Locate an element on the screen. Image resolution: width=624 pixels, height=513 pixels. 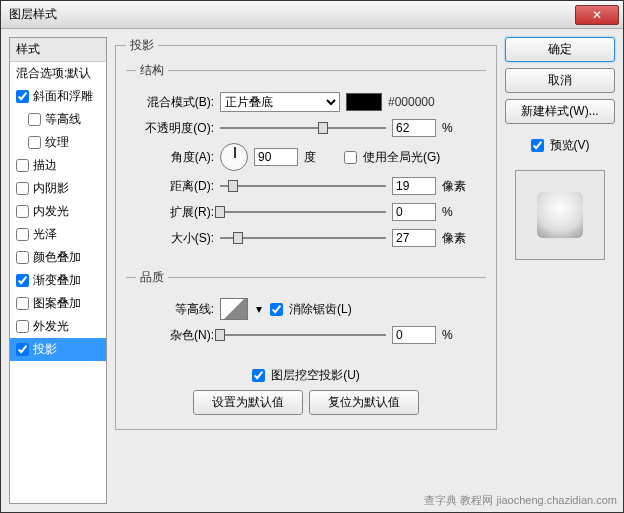
spread-slider is located at coordinates (303, 212).